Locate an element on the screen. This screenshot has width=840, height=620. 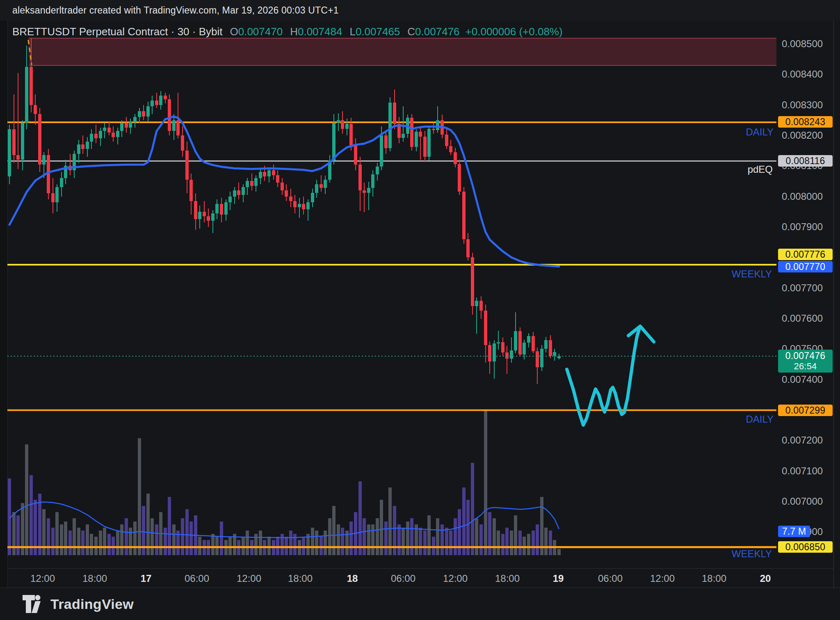
level-line-daily-high is located at coordinates (392, 122).